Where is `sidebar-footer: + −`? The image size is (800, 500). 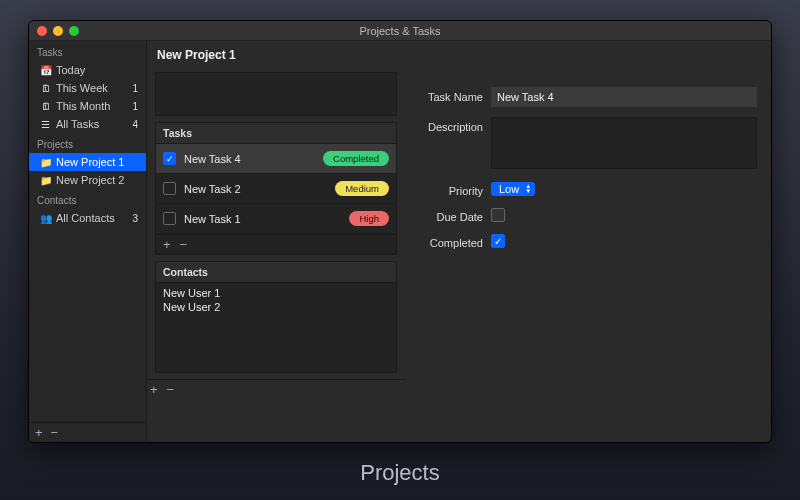 sidebar-footer: + − is located at coordinates (88, 432).